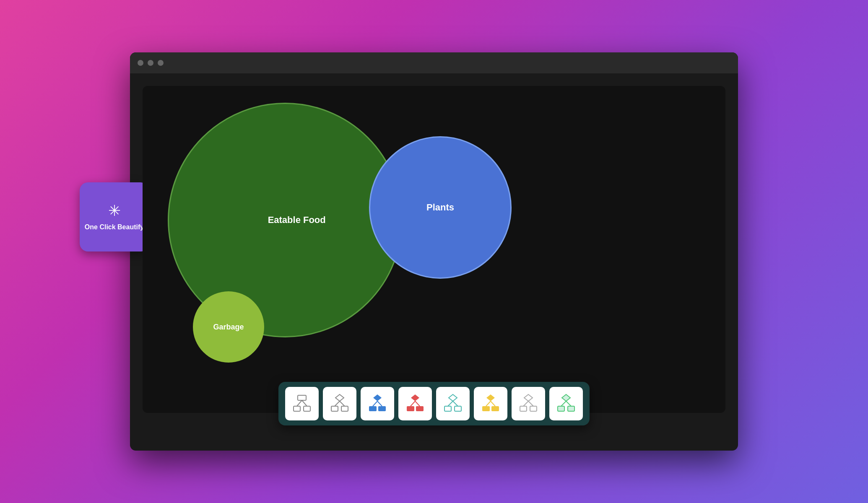 This screenshot has width=868, height=503. Describe the element at coordinates (151, 63) in the screenshot. I see `minimize-button` at that location.